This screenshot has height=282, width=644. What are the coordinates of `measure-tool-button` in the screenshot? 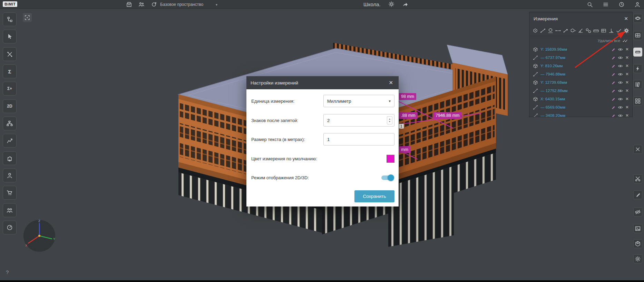 It's located at (638, 52).